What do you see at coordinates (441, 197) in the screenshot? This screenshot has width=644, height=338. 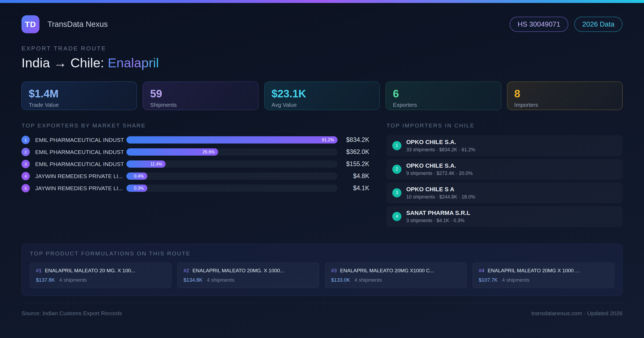 I see `importer-meta: 10 shipments · $244.8K · 18.0%` at bounding box center [441, 197].